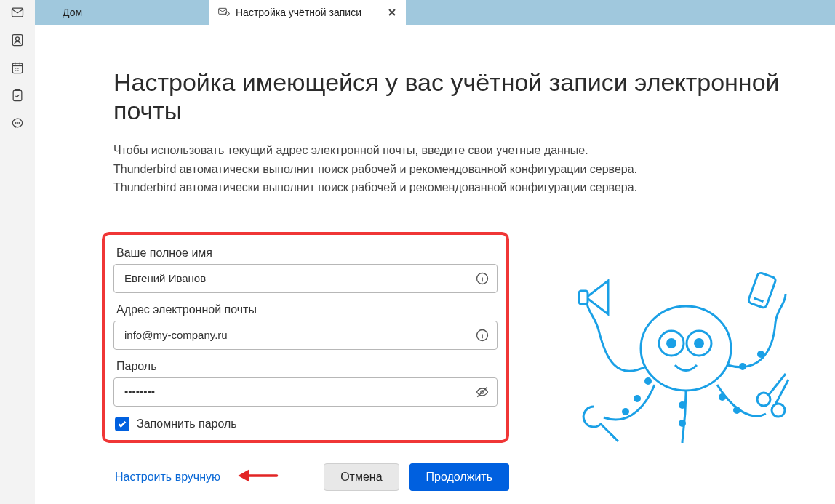 This screenshot has height=504, width=835. What do you see at coordinates (187, 424) in the screenshot?
I see `remember-password-label: Запомнить пароль` at bounding box center [187, 424].